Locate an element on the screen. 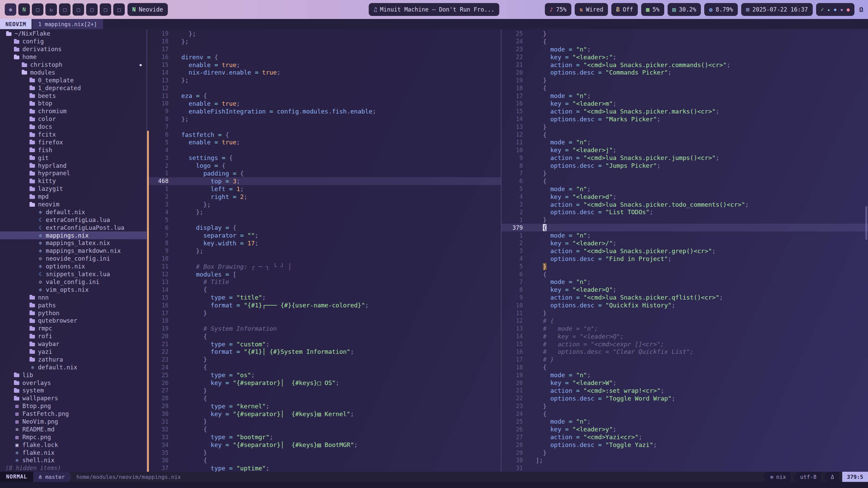 The height and width of the screenshot is (488, 868). tree-item-1_deprecated: 1_deprecated is located at coordinates (73, 88).